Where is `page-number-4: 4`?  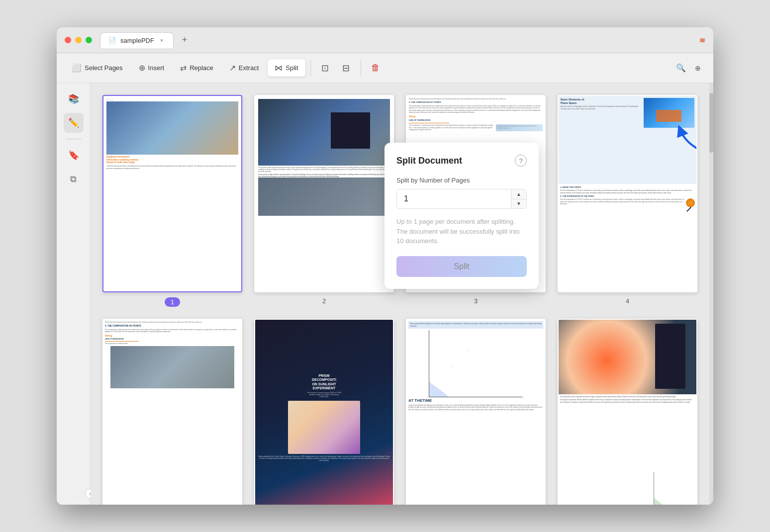 page-number-4: 4 is located at coordinates (628, 301).